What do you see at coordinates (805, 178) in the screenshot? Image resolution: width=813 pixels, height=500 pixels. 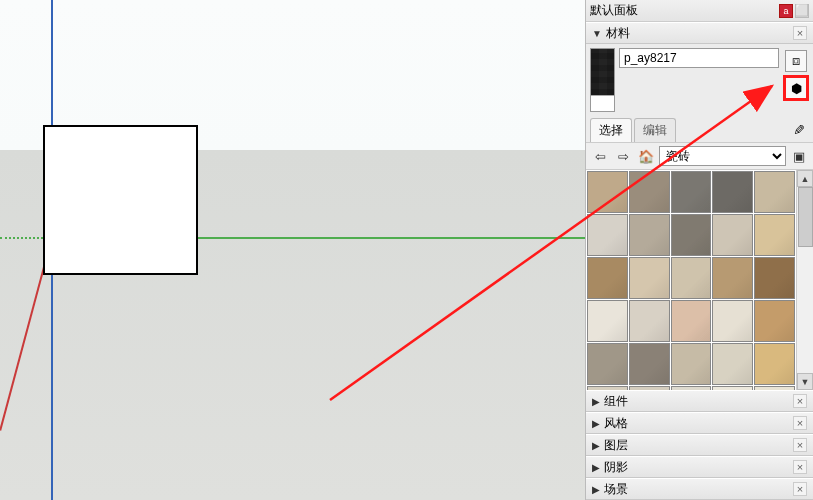 I see `scroll-up-button: ▲` at bounding box center [805, 178].